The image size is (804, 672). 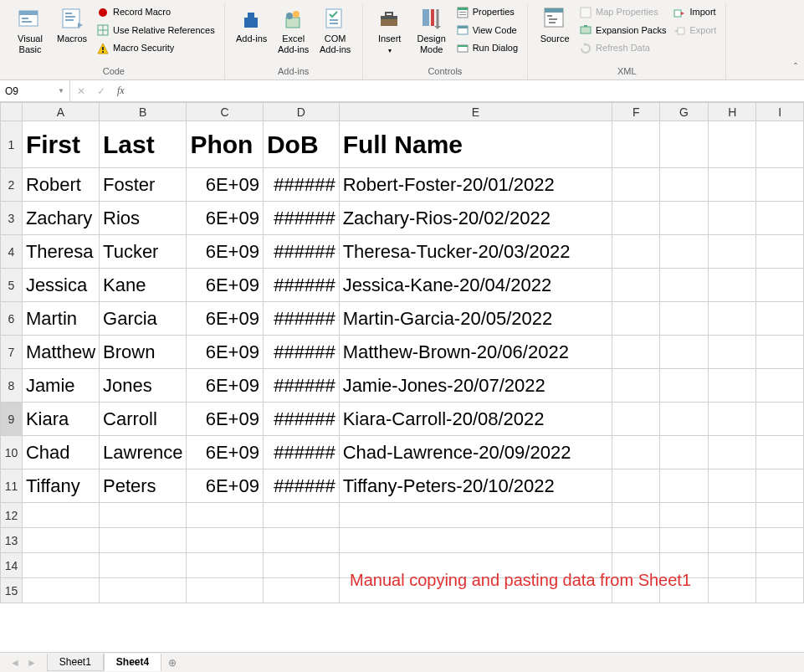 I want to click on row-header: 6, so click(x=12, y=319).